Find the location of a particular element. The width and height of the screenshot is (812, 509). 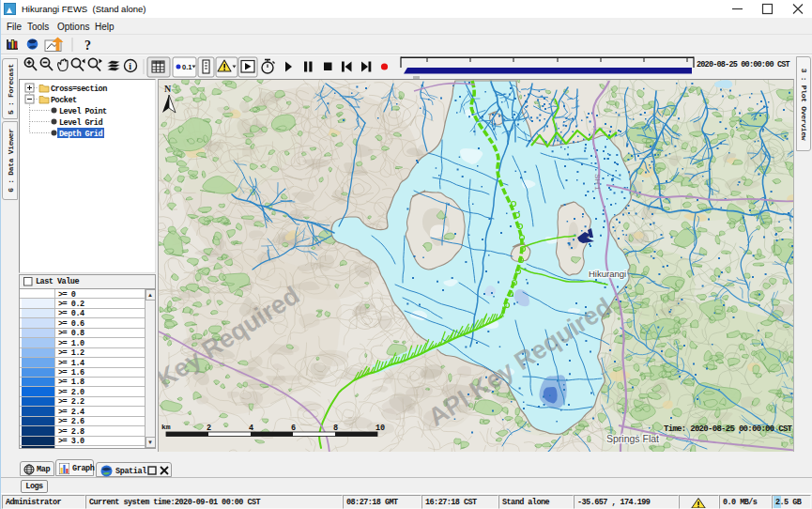

svg-text: 4 is located at coordinates (252, 428).